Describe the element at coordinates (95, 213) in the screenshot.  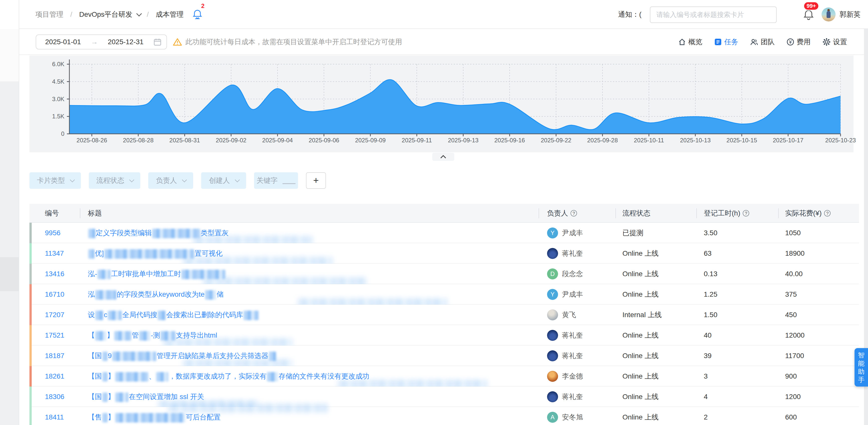
I see `column-header-title: 标题` at that location.